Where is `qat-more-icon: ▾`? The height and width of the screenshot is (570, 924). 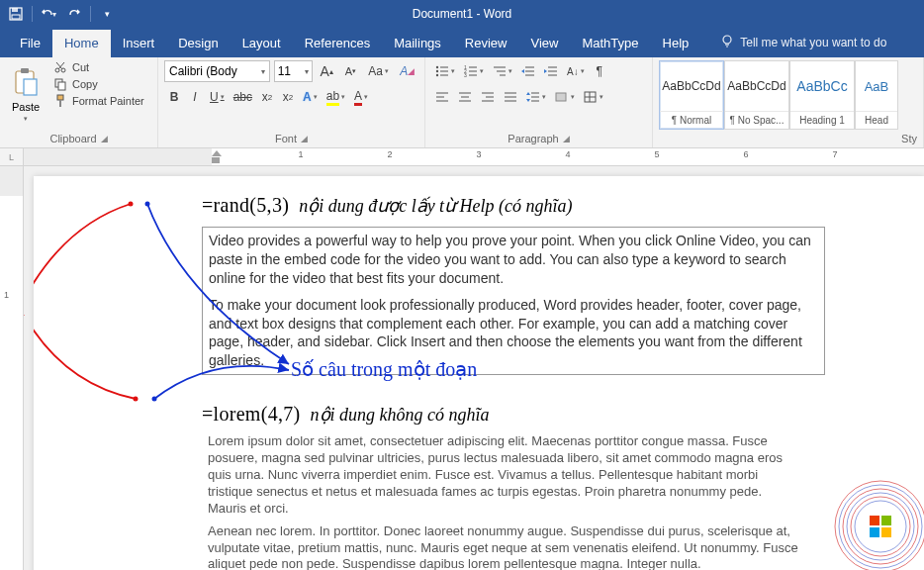 qat-more-icon: ▾ is located at coordinates (107, 14).